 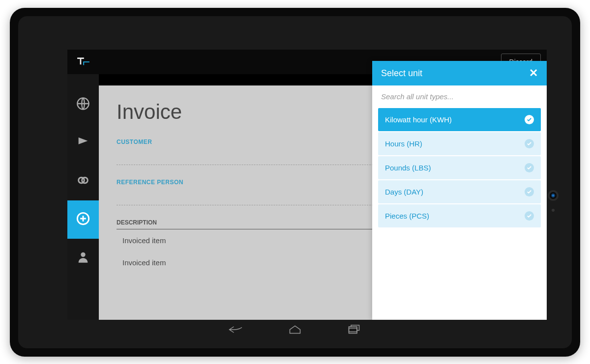 What do you see at coordinates (83, 181) in the screenshot?
I see `link-icon` at bounding box center [83, 181].